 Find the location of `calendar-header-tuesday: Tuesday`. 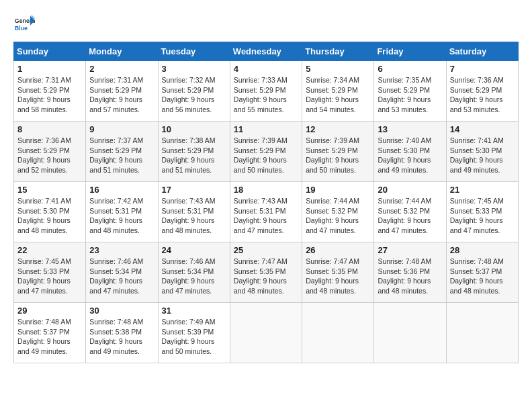

calendar-header-tuesday: Tuesday is located at coordinates (193, 52).